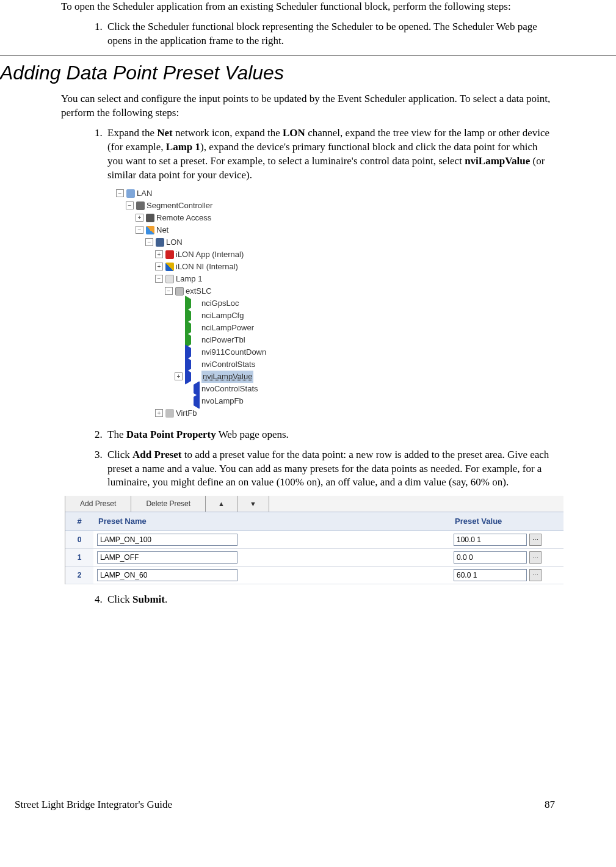 The height and width of the screenshot is (867, 616). I want to click on tree-node-nciLampCfg: nciLampCfg, so click(336, 316).